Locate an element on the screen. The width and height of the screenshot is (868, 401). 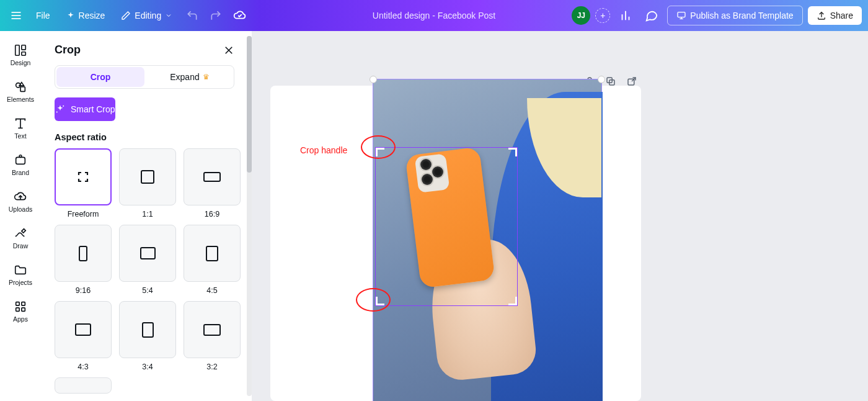
ratio-label: 3:4 is located at coordinates (148, 367).